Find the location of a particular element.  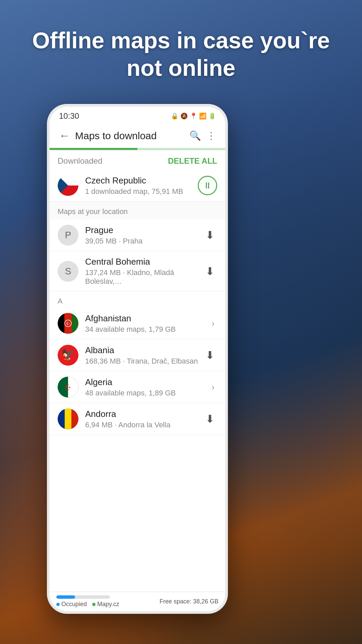

prague-avatar-letter: P is located at coordinates (68, 235).